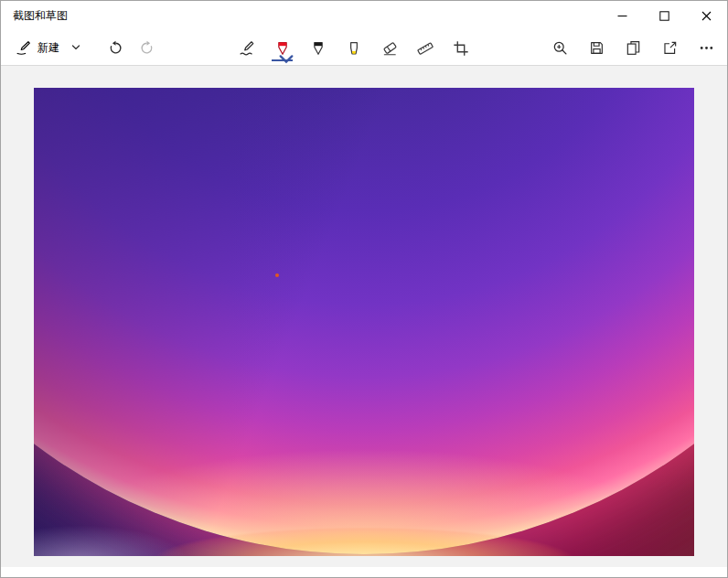 The width and height of the screenshot is (728, 578). Describe the element at coordinates (247, 48) in the screenshot. I see `touch-writing-icon` at that location.